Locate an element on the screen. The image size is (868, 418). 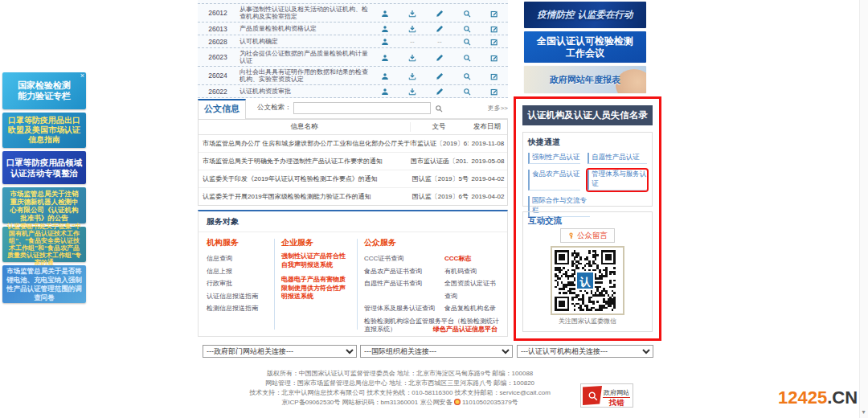
doc-search-input is located at coordinates (362, 108).